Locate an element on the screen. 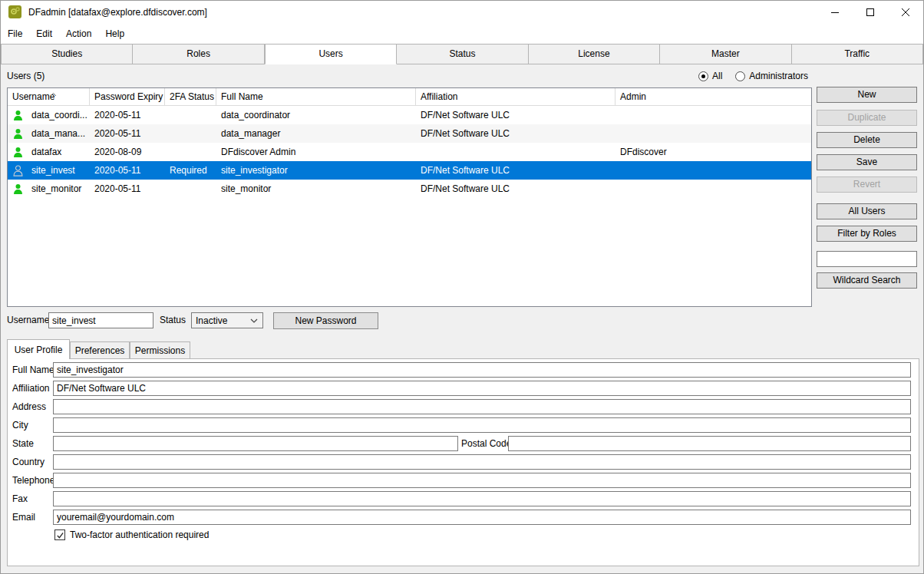 The height and width of the screenshot is (574, 924). tab-studies: Studies is located at coordinates (67, 54).